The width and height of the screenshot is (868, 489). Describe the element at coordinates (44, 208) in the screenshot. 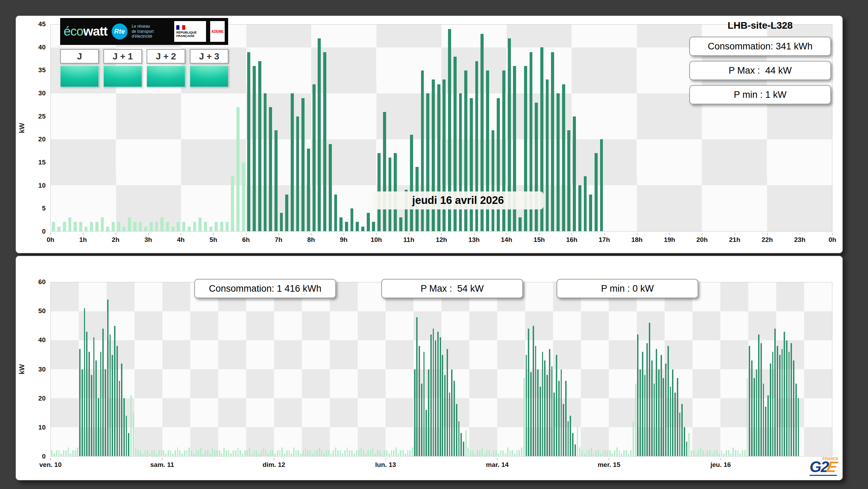

I see `y-tick-label: 5` at that location.